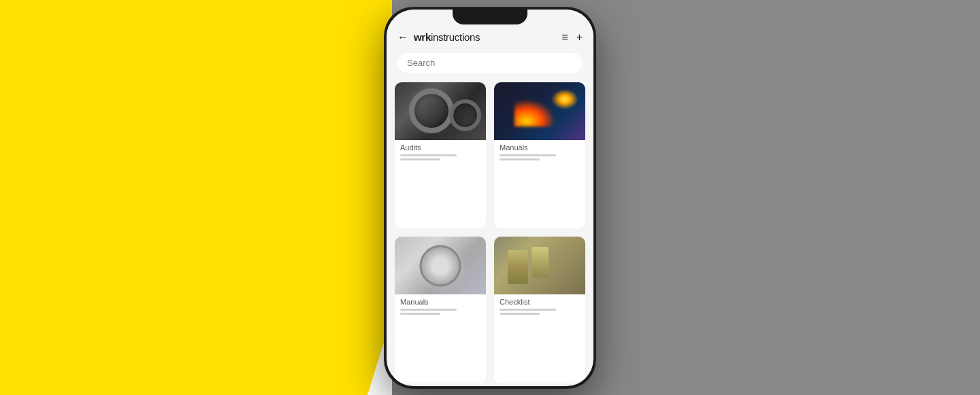 This screenshot has height=395, width=980. What do you see at coordinates (440, 300) in the screenshot?
I see `grid-label-manuals-2: Manuals` at bounding box center [440, 300].